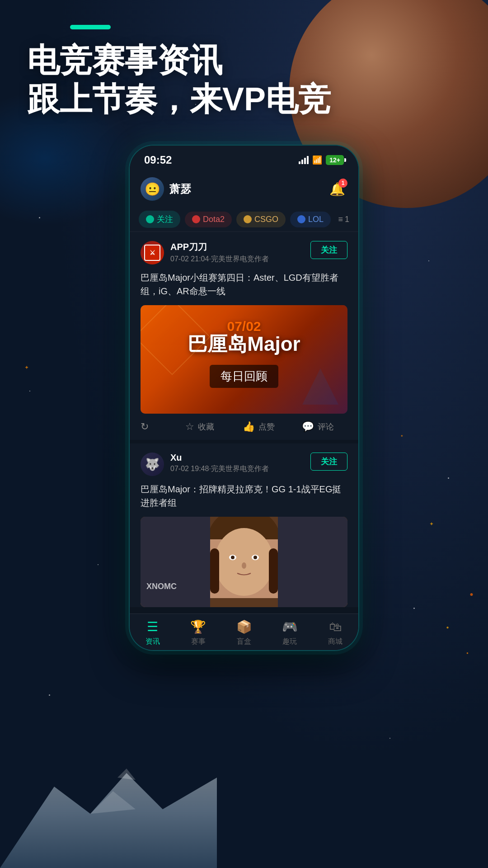 The height and width of the screenshot is (868, 488). What do you see at coordinates (244, 562) in the screenshot?
I see `post-image-2: XNOMC` at bounding box center [244, 562].